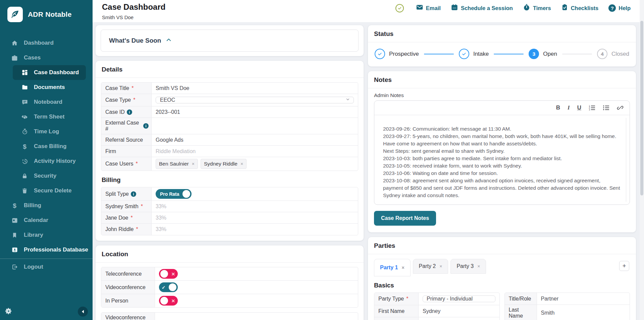  Describe the element at coordinates (32, 58) in the screenshot. I see `sidebar-item-label: Cases` at that location.